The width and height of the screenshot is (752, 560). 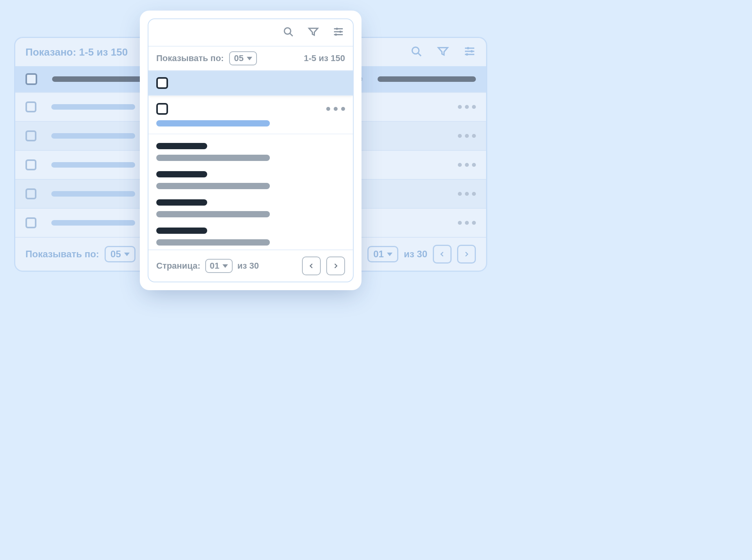 I want to click on showing-range-label: 1-5 из 150, so click(x=324, y=58).